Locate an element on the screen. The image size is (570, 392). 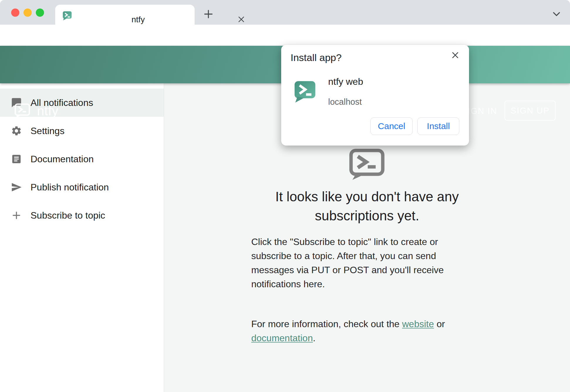
tab-close-icon is located at coordinates (241, 19).